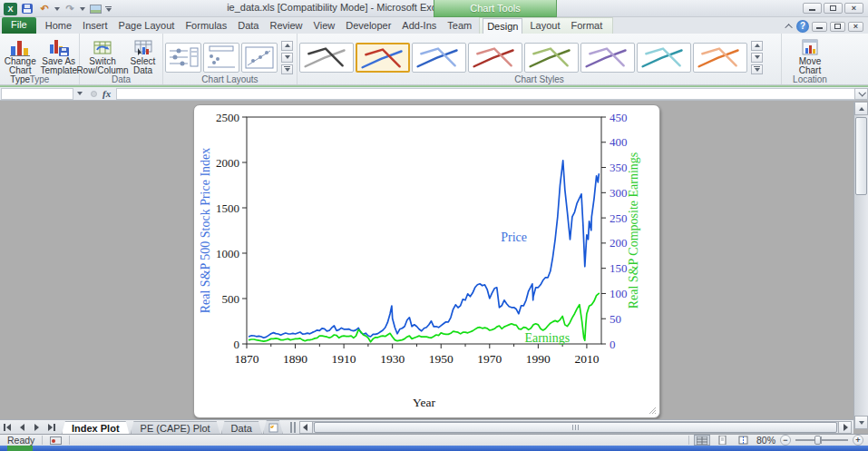 This screenshot has height=451, width=868. I want to click on left-axis-tick-label: 1000, so click(228, 254).